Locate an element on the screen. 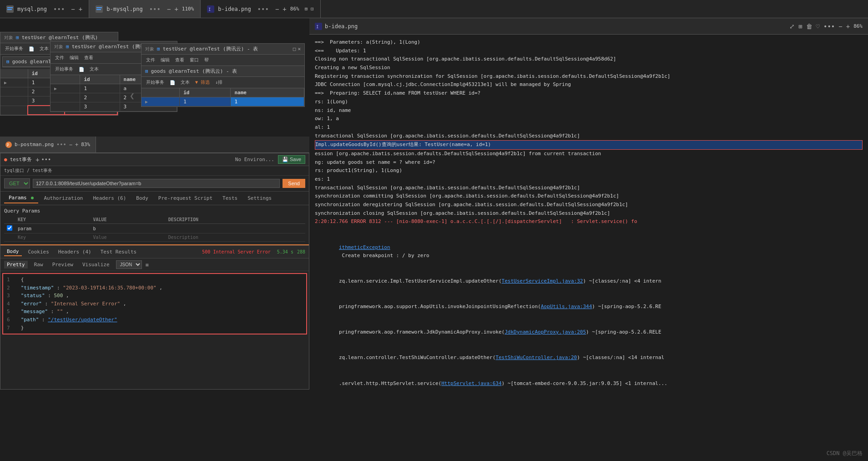 Image resolution: width=868 pixels, height=461 pixels. param-value: b is located at coordinates (127, 228).